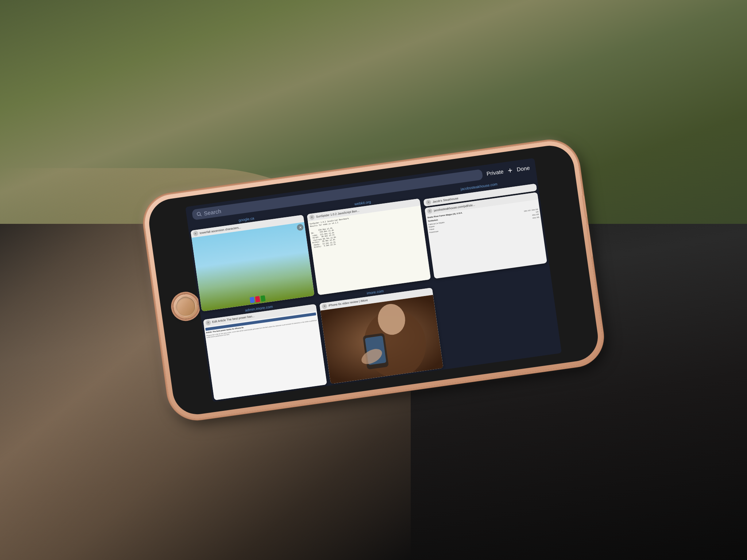  Describe the element at coordinates (486, 236) in the screenshot. I see `tab-card-3-sub: ✕ jacobssteakhouse.com/pdf/ste... Snake …` at that location.